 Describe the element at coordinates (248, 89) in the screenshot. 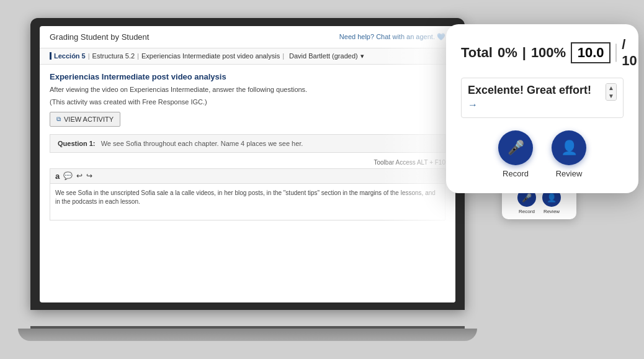

I see `activity-description: After viewing the video on Experiencias …` at that location.